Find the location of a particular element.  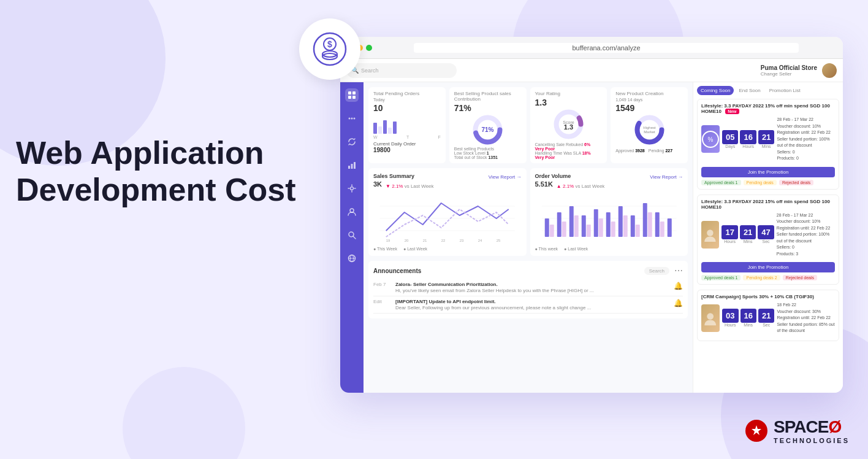

announcements-search: Search is located at coordinates (657, 271).